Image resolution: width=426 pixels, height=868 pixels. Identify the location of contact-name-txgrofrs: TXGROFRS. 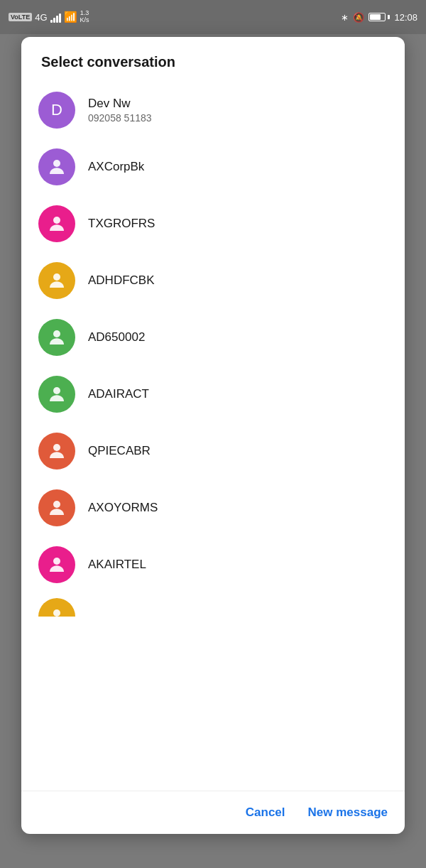
(121, 224).